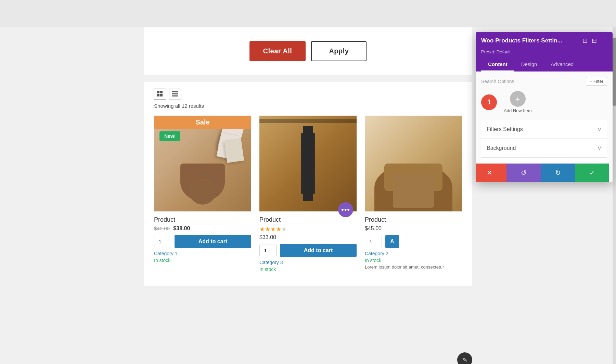 This screenshot has height=364, width=616. Describe the element at coordinates (413, 194) in the screenshot. I see `product-card-3: New! Product $45.00 A Category 2` at that location.